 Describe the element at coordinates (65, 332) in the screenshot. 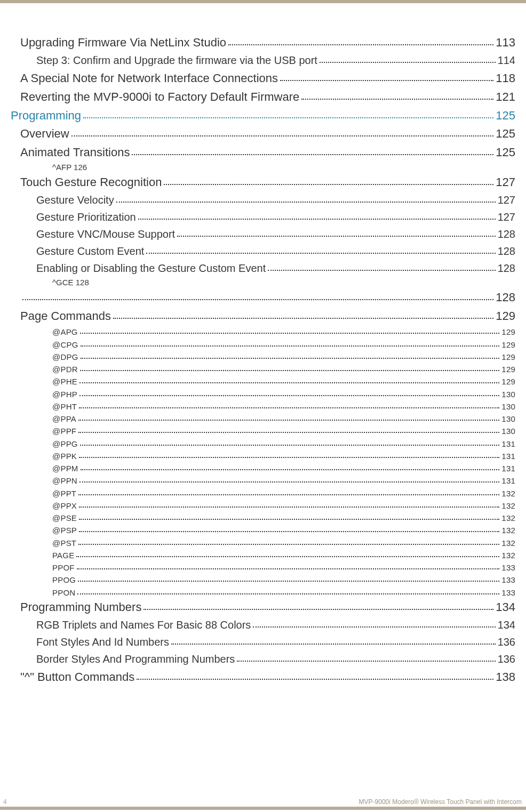

I see `toc-label: @APG` at that location.